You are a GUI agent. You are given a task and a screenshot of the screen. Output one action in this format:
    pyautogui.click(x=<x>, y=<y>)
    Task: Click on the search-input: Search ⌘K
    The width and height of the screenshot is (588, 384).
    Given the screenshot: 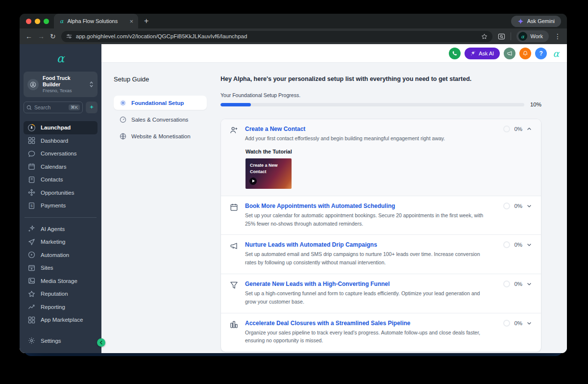 What is the action you would take?
    pyautogui.click(x=53, y=107)
    